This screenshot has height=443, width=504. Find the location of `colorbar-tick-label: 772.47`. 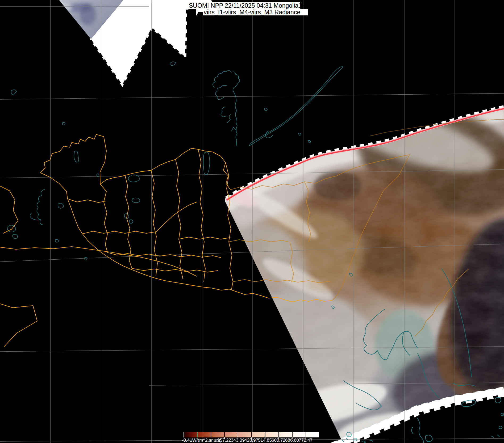

colorbar-tick-label: 772.47 is located at coordinates (306, 440).